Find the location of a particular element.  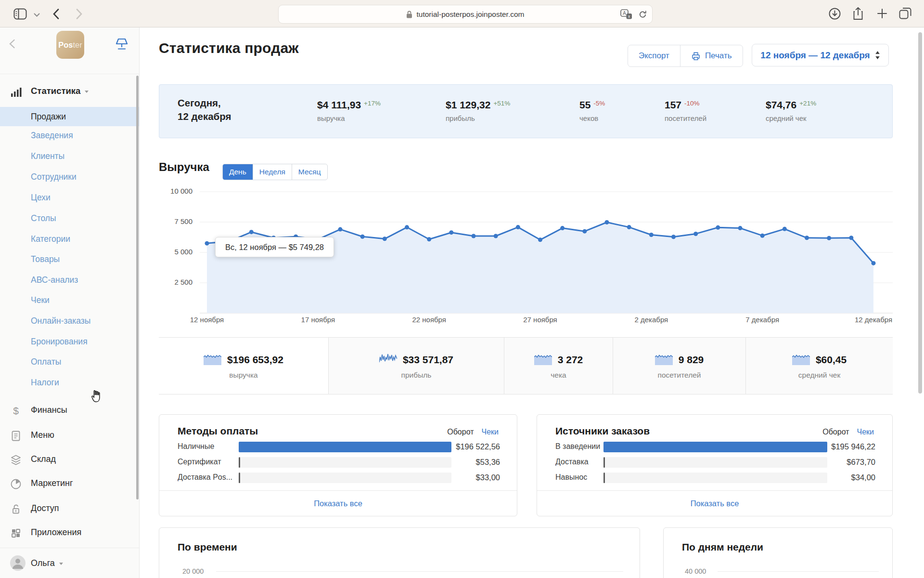

period-stat-label: чека is located at coordinates (558, 375).